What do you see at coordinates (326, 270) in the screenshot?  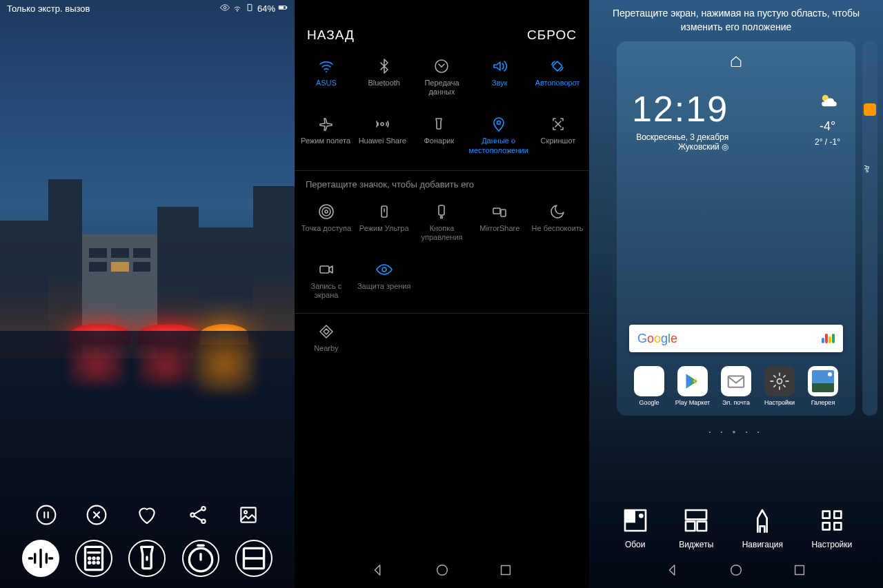 I see `record-icon` at bounding box center [326, 270].